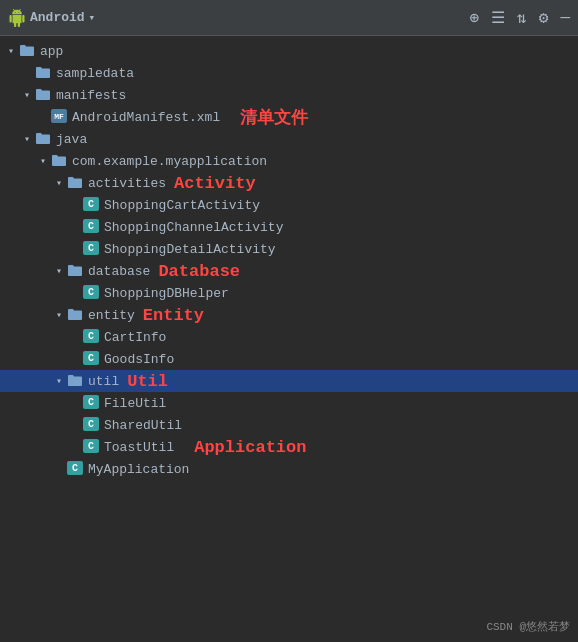 The height and width of the screenshot is (642, 578). Describe the element at coordinates (170, 162) in the screenshot. I see `tree-item-label: com.example.myapplication` at that location.